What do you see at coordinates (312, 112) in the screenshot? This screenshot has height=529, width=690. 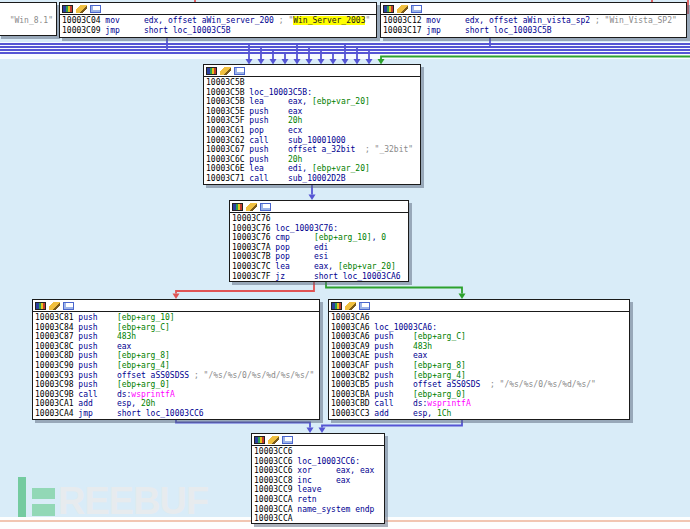 I see `code-line: 10003C5E push eax` at bounding box center [312, 112].